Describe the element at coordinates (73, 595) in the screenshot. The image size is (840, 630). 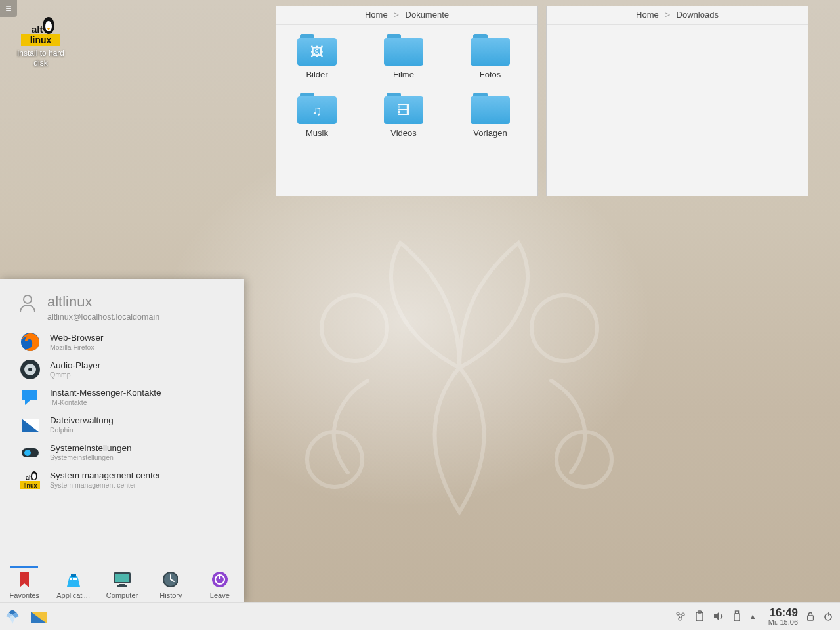
I see `kickoff-tab-label: Applicati...` at that location.